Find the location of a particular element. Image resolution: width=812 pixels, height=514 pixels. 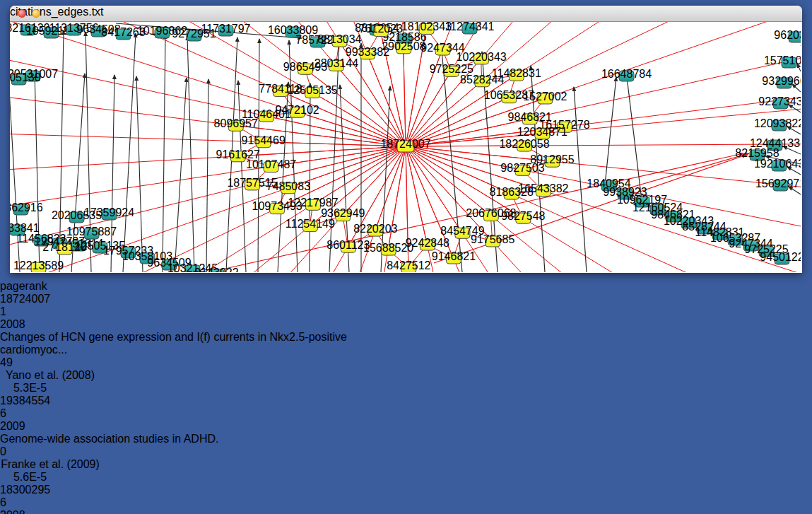

graph-node: 10220343 is located at coordinates (481, 58).